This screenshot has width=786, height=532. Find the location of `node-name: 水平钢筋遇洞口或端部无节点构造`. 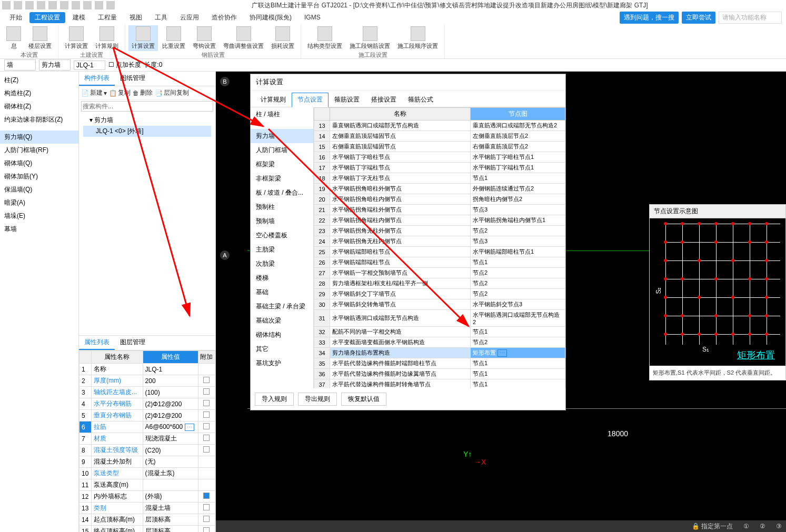

node-name: 水平钢筋遇洞口或端部无节点构造 is located at coordinates (400, 318).